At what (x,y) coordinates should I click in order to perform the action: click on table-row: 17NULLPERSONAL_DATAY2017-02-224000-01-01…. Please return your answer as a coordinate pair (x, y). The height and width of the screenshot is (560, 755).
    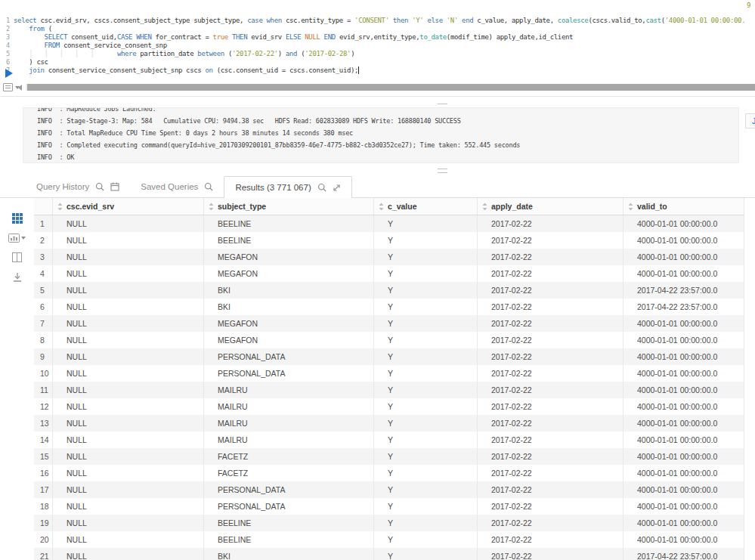
    Looking at the image, I should click on (389, 490).